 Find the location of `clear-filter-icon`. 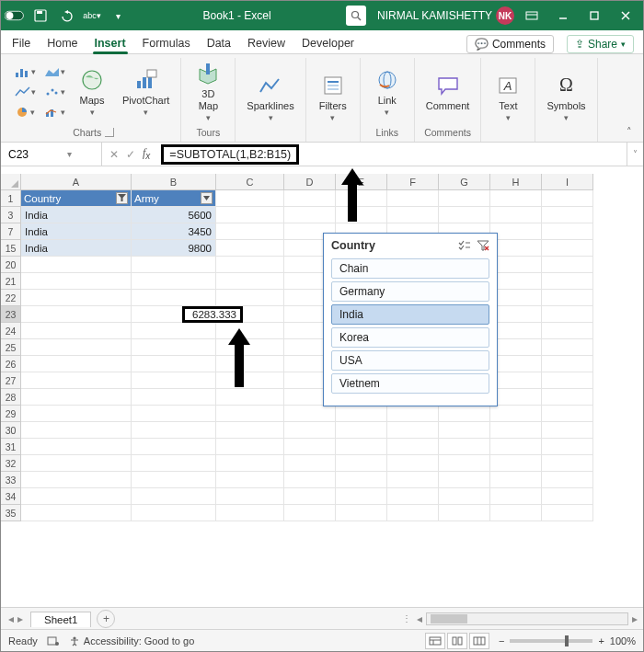

clear-filter-icon is located at coordinates (483, 246).